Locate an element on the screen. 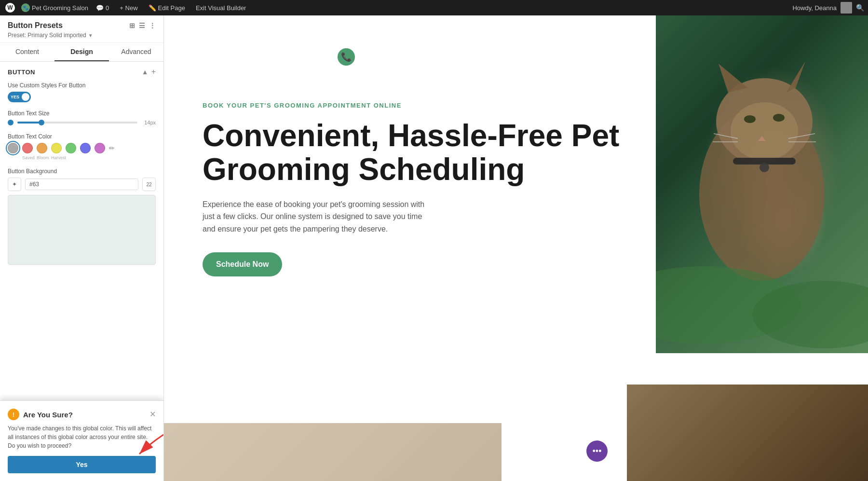 Image resolution: width=868 pixels, height=481 pixels. slider-thumb is located at coordinates (41, 123).